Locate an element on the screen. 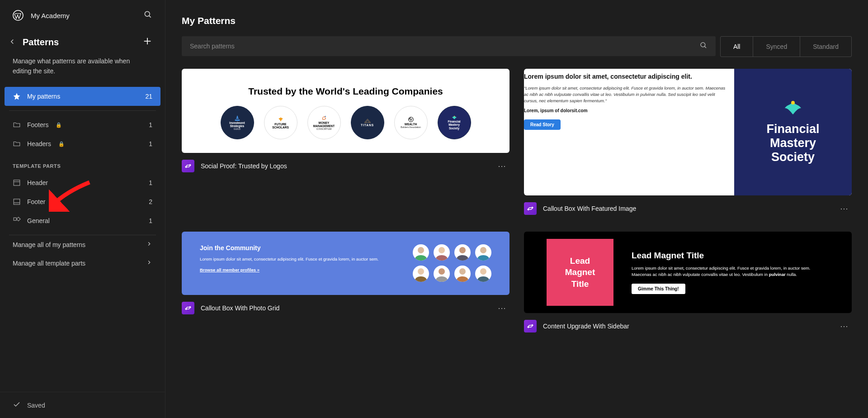  pattern-title: Social Proof: Trusted by Logos is located at coordinates (244, 166).